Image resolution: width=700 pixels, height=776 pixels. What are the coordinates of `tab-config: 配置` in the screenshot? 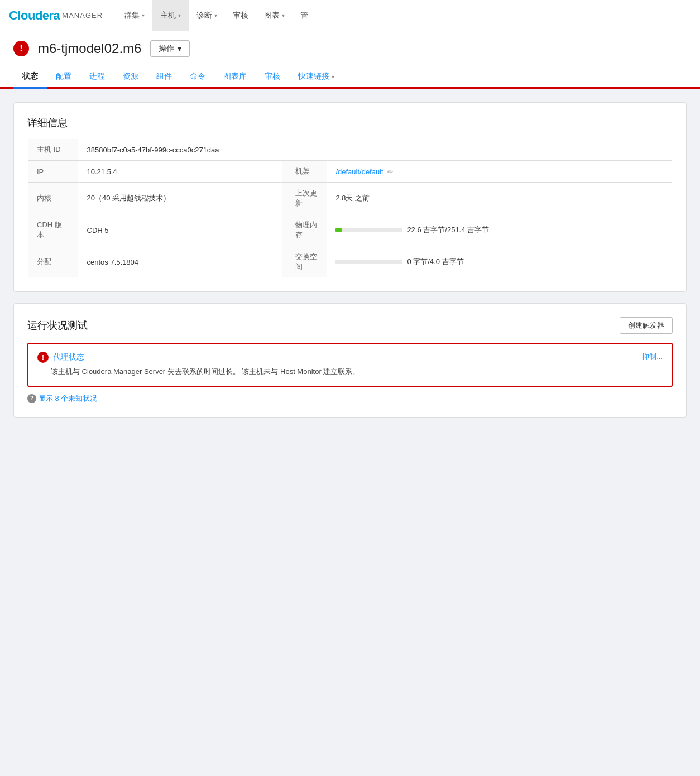 It's located at (64, 77).